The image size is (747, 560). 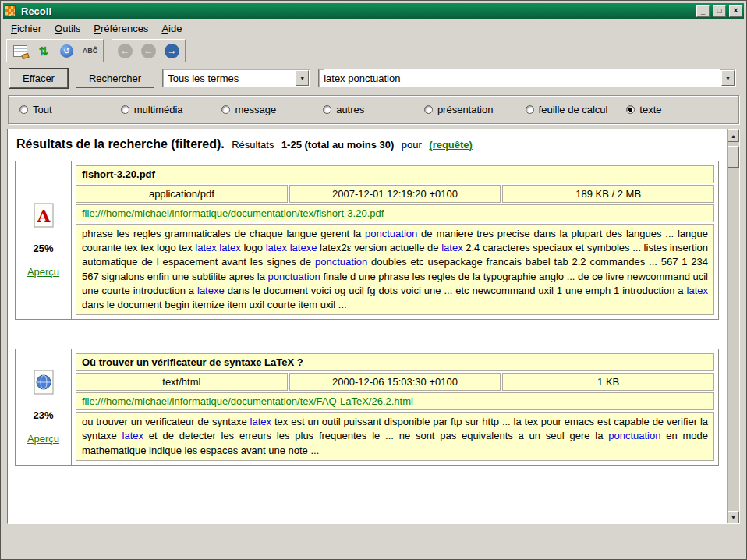 What do you see at coordinates (574, 109) in the screenshot?
I see `filter-label: feuille de calcul` at bounding box center [574, 109].